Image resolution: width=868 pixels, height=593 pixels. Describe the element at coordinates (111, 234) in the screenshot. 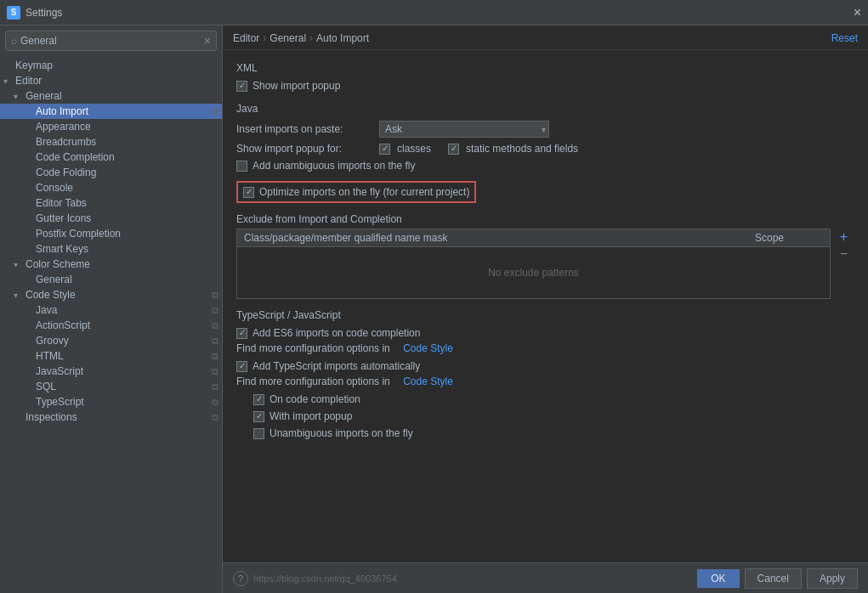

I see `sidebar-item-postfix-completion: Postfix Completion` at that location.